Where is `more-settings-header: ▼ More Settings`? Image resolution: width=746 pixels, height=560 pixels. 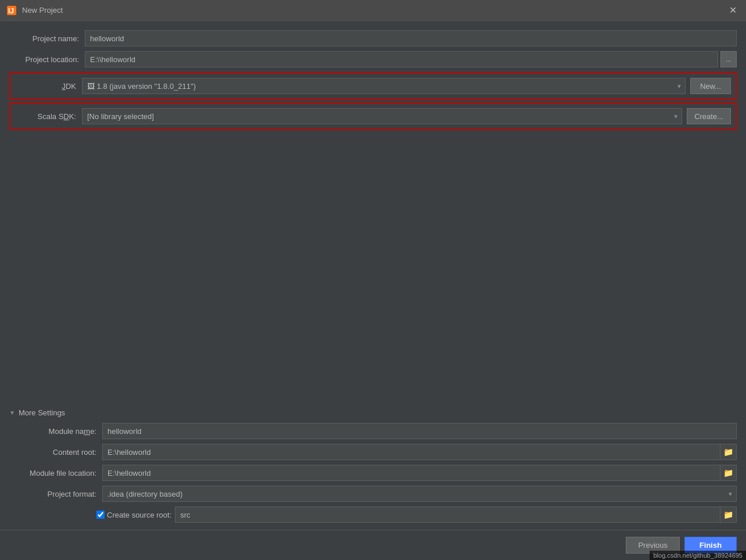
more-settings-header: ▼ More Settings is located at coordinates (373, 412).